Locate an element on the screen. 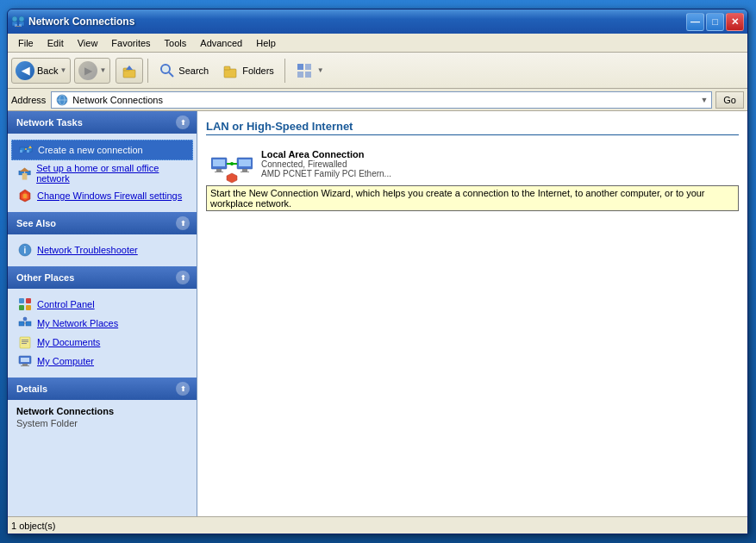 Image resolution: width=756 pixels, height=543 pixels. sidebar-item-control-panel: Control Panel is located at coordinates (102, 304).